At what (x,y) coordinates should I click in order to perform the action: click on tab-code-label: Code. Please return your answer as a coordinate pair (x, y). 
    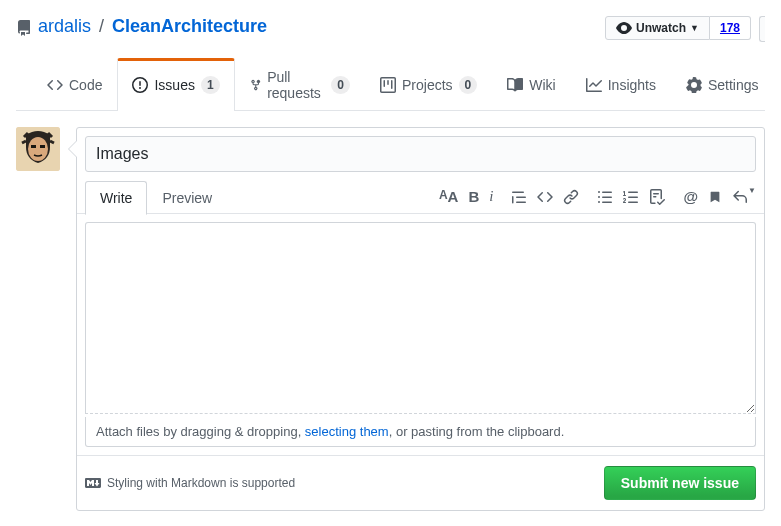
    Looking at the image, I should click on (86, 85).